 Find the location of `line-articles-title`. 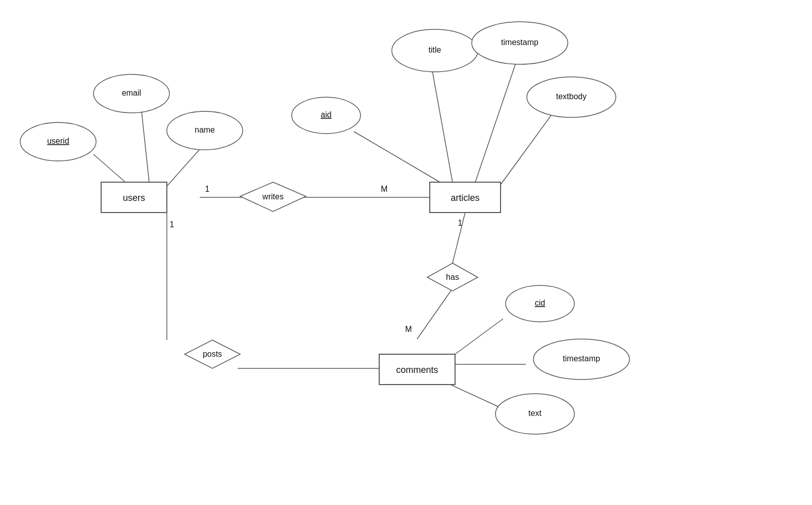

line-articles-title is located at coordinates (442, 127).